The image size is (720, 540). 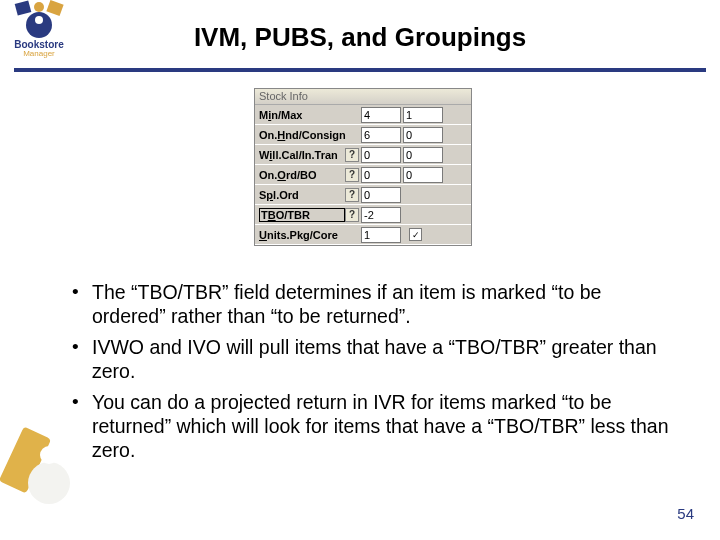 What do you see at coordinates (370, 304) in the screenshot?
I see `bullet-item: The “TBO/TBR” field determines if an ite…` at bounding box center [370, 304].